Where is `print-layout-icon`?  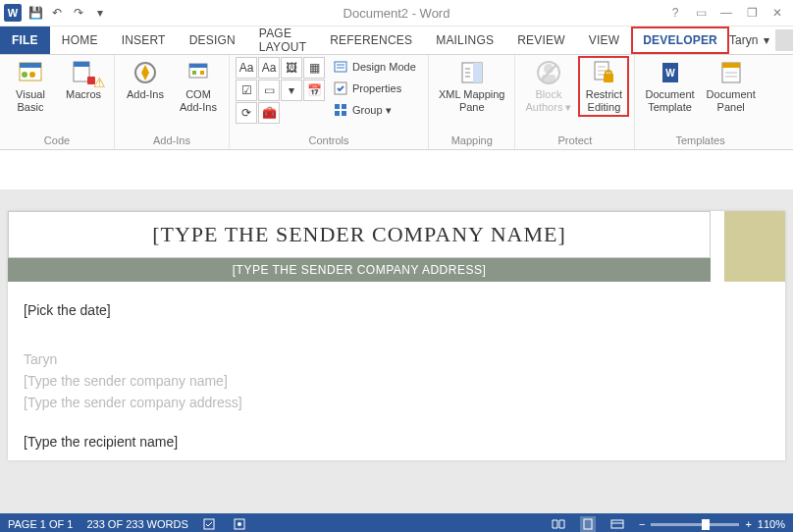
print-layout-icon is located at coordinates (588, 524).